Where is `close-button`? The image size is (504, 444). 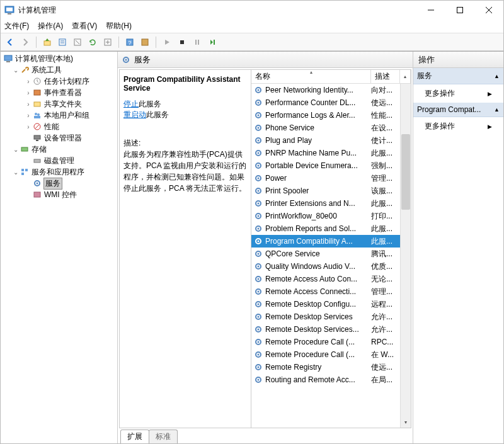
close-button is located at coordinates (489, 10).